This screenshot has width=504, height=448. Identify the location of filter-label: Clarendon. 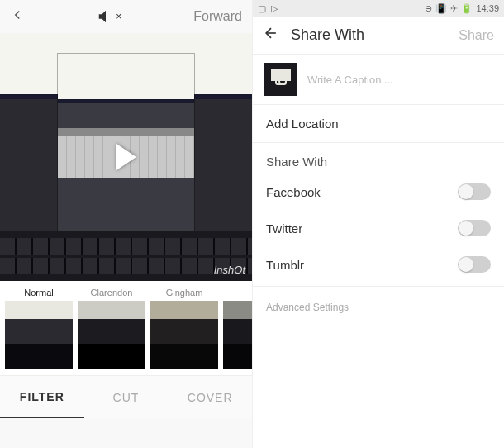
(112, 293).